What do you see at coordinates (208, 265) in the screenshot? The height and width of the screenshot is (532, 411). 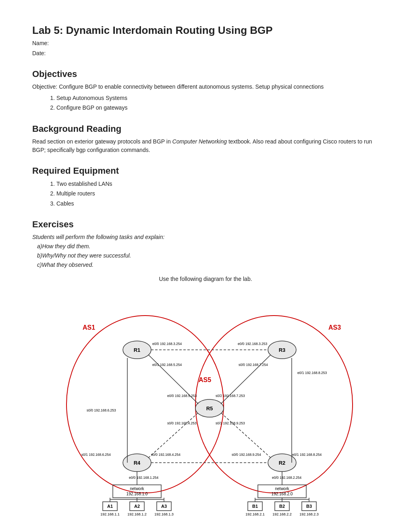 I see `exercises-line3: c)What they observed.` at bounding box center [208, 265].